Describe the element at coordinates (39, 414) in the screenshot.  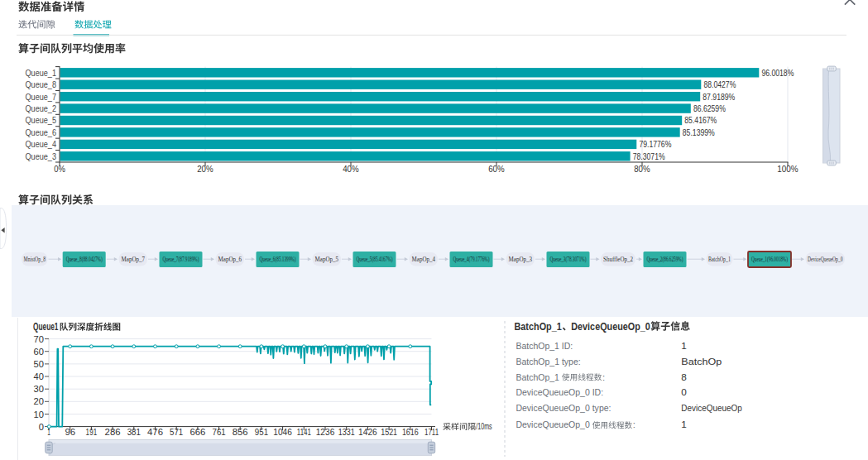
I see `svg-text: 10` at that location.